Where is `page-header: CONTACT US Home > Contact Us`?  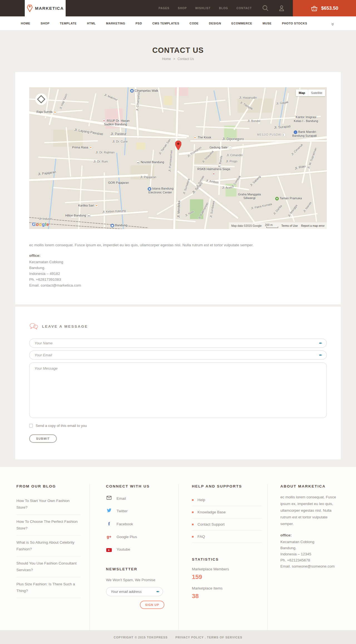
page-header: CONTACT US Home > Contact Us is located at coordinates (178, 46).